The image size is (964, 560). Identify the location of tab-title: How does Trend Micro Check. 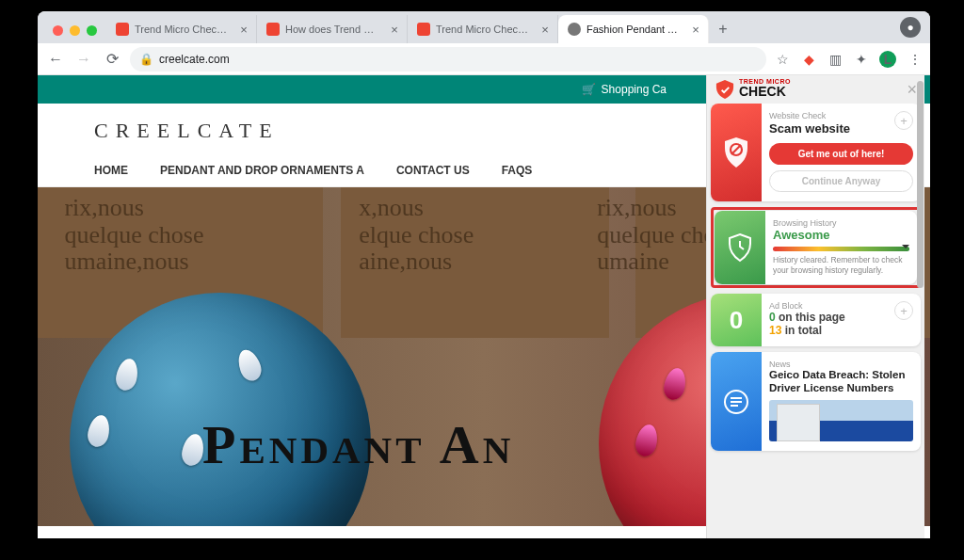
(333, 29).